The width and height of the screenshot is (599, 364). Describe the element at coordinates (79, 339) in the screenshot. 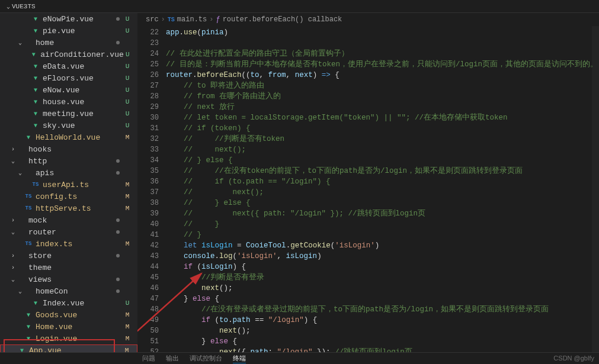

I see `file-name: Login.vue` at that location.